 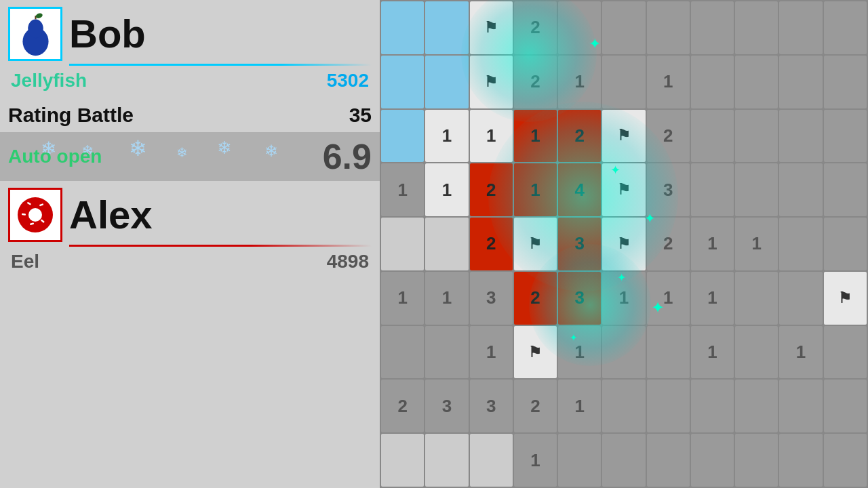 I want to click on grid-cell-65: ⚑, so click(x=845, y=298).